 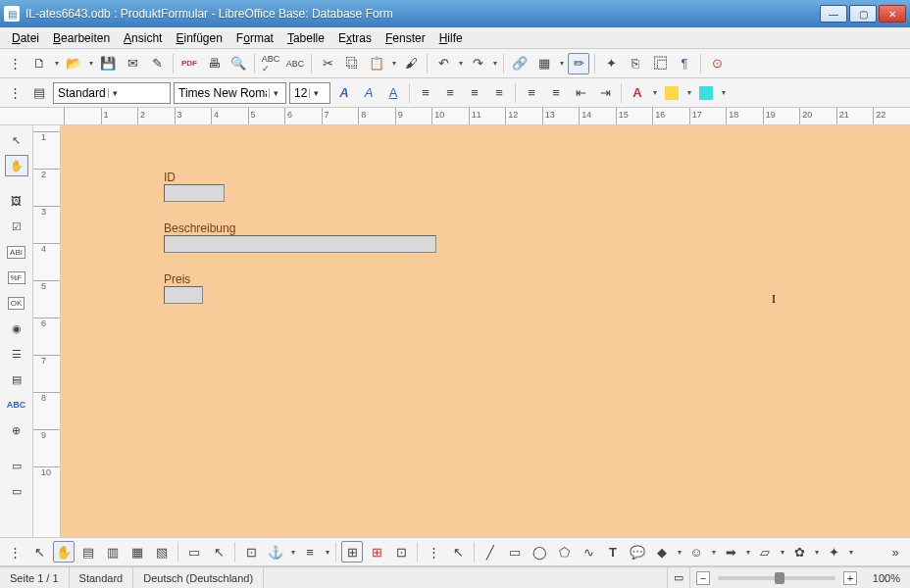 What do you see at coordinates (292, 553) in the screenshot?
I see `anchor-dropdown: ▾` at bounding box center [292, 553].